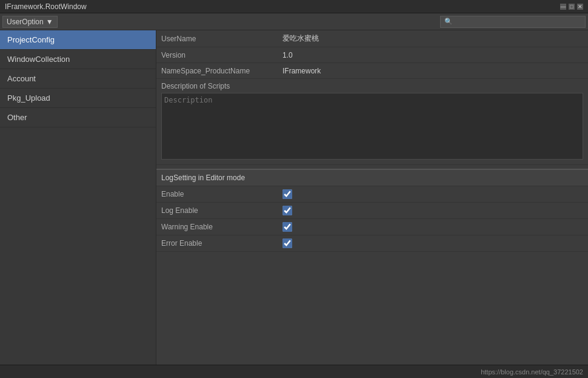 The height and width of the screenshot is (378, 588). Describe the element at coordinates (372, 211) in the screenshot. I see `log-enable-row: Log Enable` at that location.